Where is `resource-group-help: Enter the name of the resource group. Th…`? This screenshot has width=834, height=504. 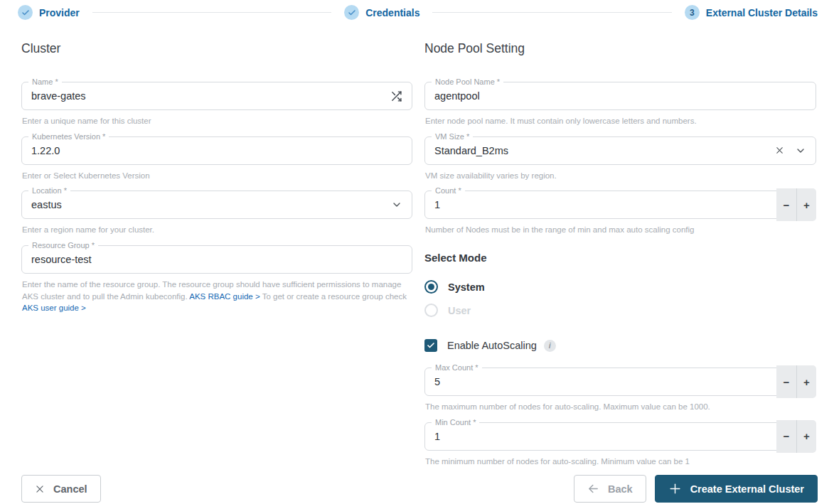 resource-group-help: Enter the name of the resource group. Th… is located at coordinates (217, 296).